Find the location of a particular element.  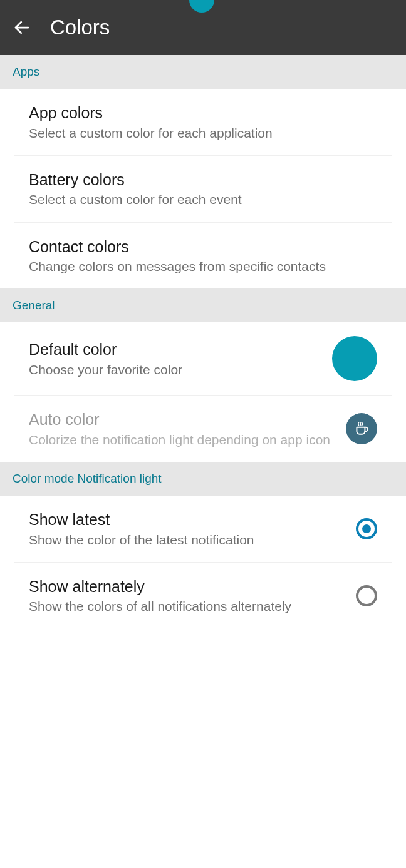

radio-show-latest is located at coordinates (367, 529).